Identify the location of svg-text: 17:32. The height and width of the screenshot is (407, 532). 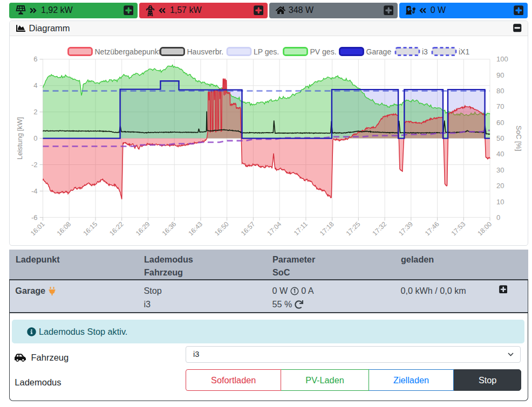
(379, 229).